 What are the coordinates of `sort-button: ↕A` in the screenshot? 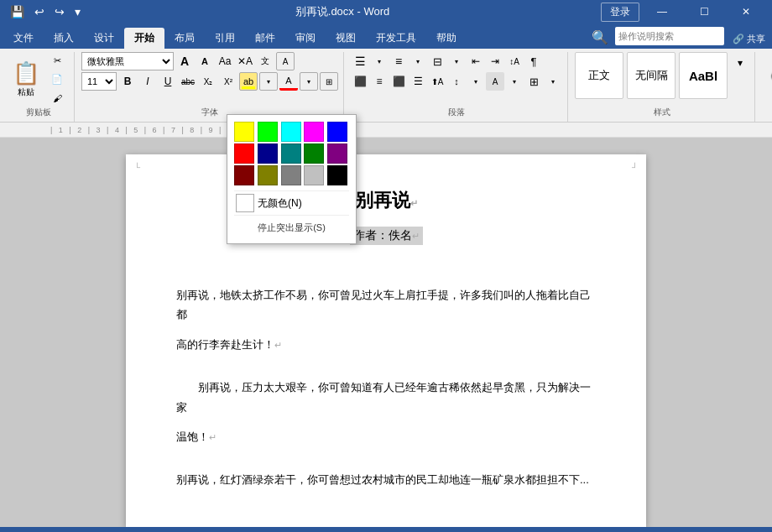 It's located at (514, 61).